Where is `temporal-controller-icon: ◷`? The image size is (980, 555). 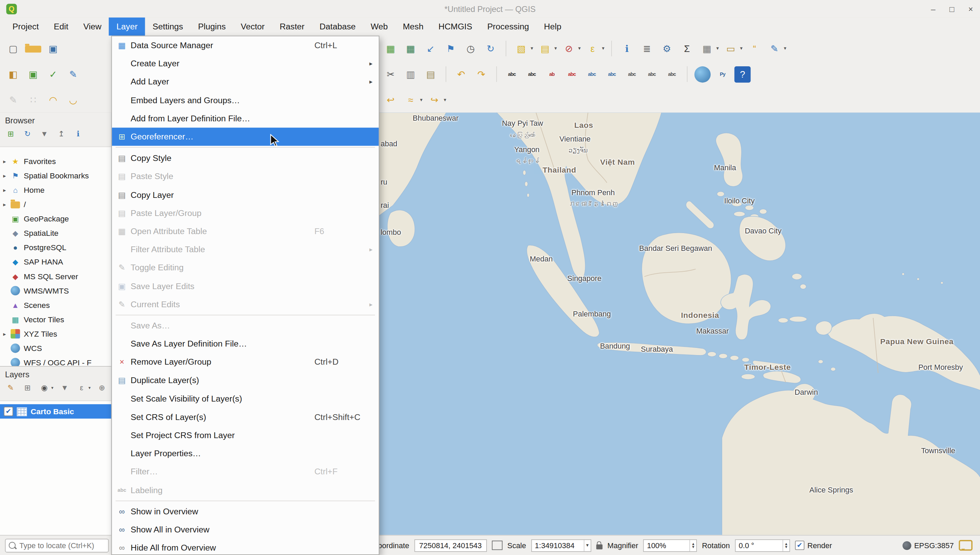 temporal-controller-icon: ◷ is located at coordinates (471, 49).